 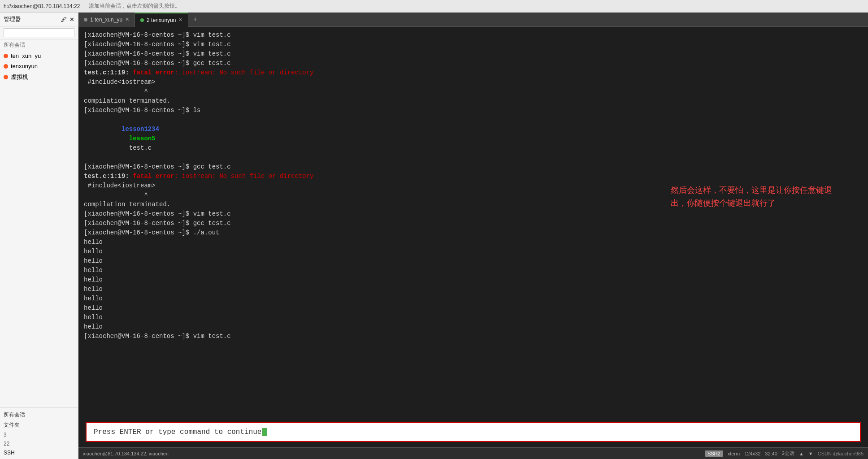 I want to click on terminal-size: 124x32, so click(x=752, y=454).